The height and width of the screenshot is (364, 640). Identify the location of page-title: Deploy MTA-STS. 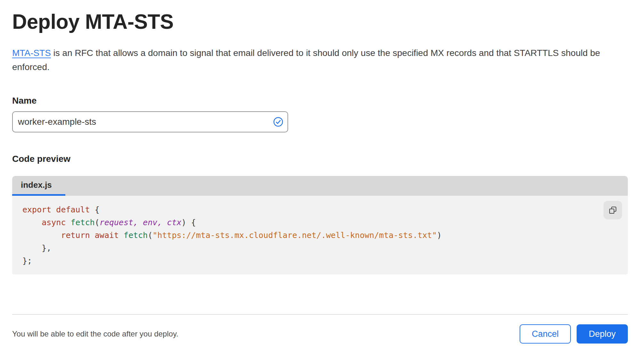
(320, 22).